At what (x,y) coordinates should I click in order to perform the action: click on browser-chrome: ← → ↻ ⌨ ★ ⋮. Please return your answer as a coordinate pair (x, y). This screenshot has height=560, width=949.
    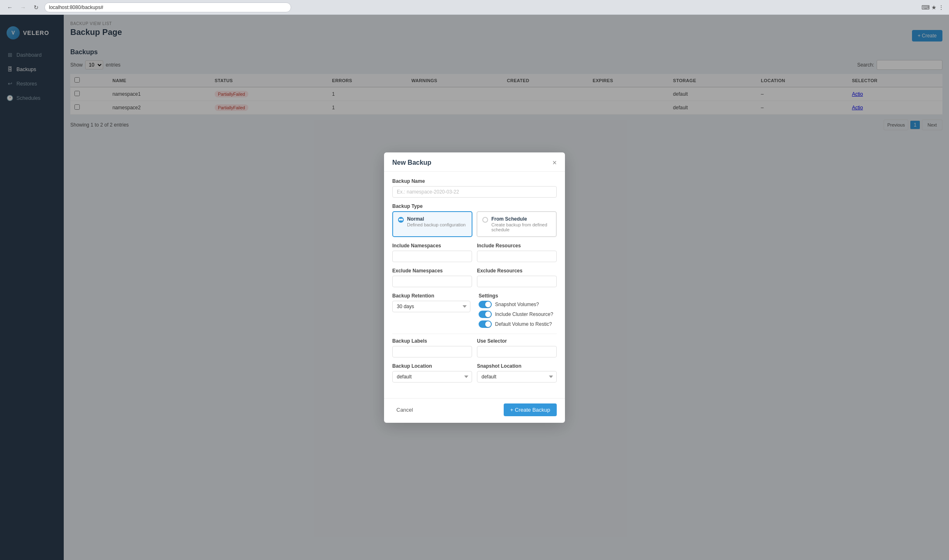
    Looking at the image, I should click on (474, 7).